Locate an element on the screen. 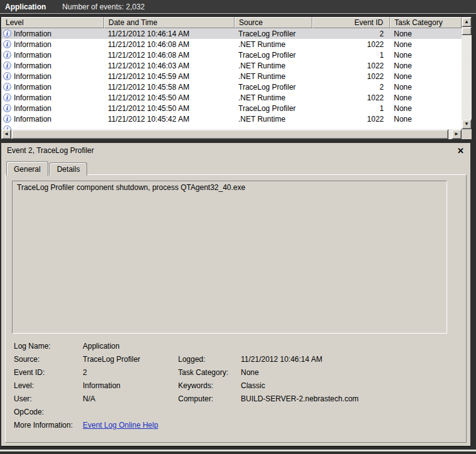 This screenshot has width=476, height=454. event-row: i Information 11/21/2012 10:45:59 AM .NE… is located at coordinates (231, 77).